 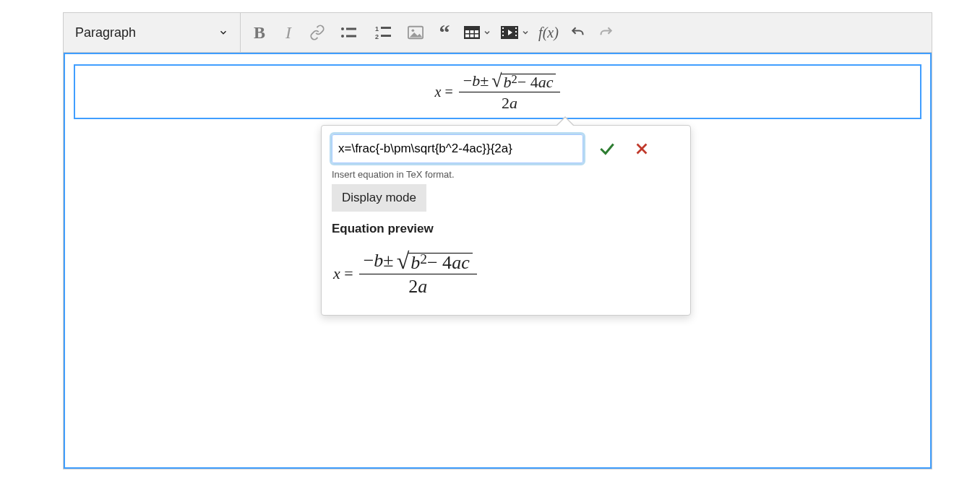 What do you see at coordinates (288, 32) in the screenshot?
I see `italic-button: I` at bounding box center [288, 32].